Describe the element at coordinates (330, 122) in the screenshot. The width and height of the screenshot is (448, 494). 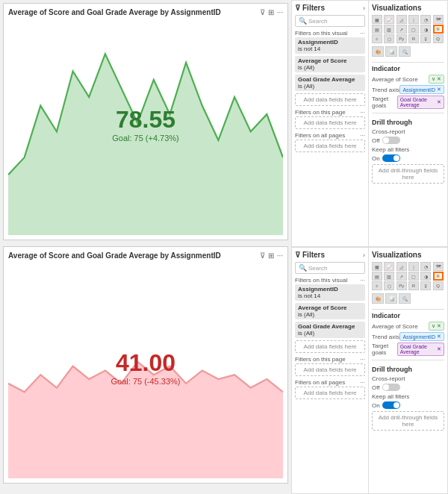
I see `add-data-btn-2-top: Add data fields here` at that location.